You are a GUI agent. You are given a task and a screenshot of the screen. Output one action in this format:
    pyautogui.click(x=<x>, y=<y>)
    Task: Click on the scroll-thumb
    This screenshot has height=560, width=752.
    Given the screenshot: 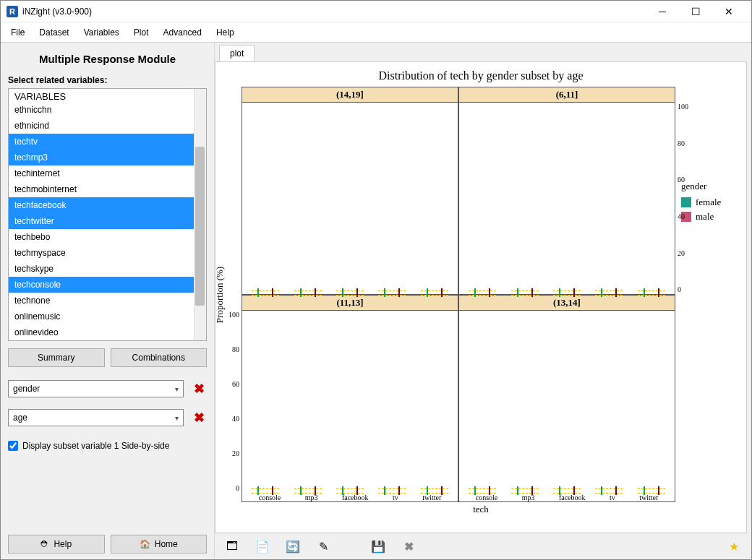 What is the action you would take?
    pyautogui.click(x=200, y=226)
    